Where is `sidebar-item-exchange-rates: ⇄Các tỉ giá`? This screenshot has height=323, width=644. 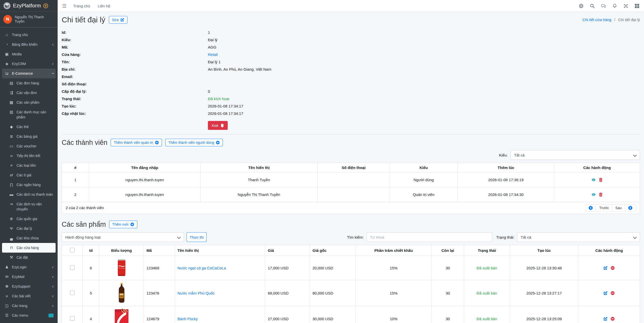
sidebar-item-exchange-rates: ⇄Các tỉ giá is located at coordinates (29, 175).